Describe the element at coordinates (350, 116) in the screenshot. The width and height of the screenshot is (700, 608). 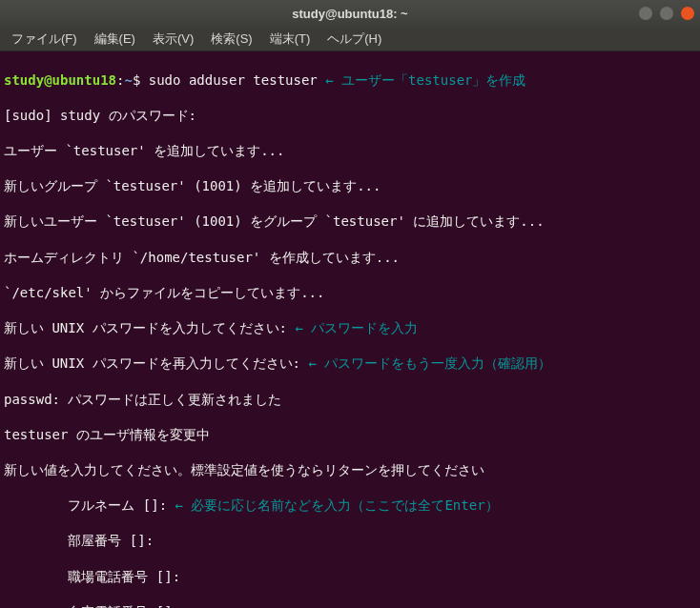
I see `output-line: [sudo] study のパスワード:` at that location.